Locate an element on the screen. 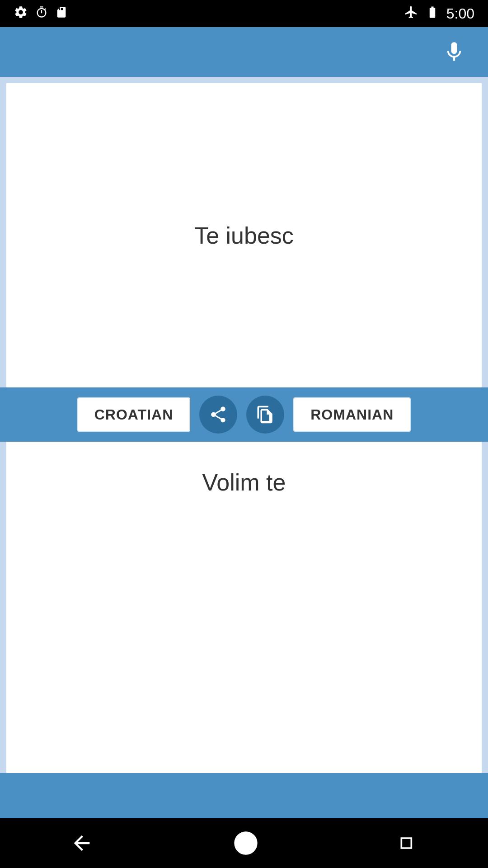 This screenshot has width=488, height=868. status-time: 5:00 is located at coordinates (460, 14).